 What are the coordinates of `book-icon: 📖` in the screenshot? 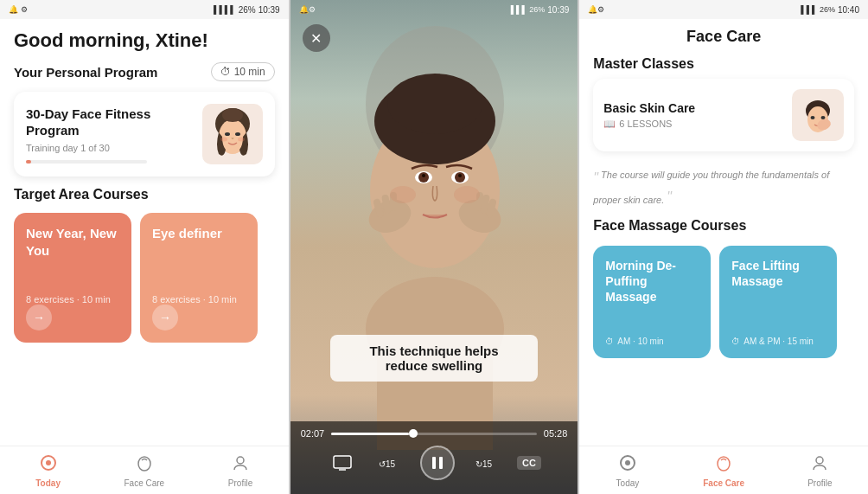 It's located at (610, 125).